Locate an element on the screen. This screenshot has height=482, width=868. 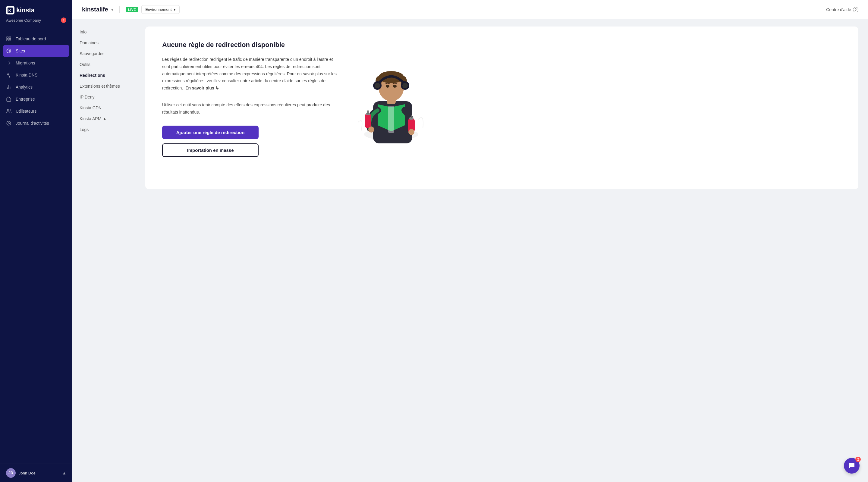
sidebar-label-utilisateurs: Utilisateurs is located at coordinates (26, 111).